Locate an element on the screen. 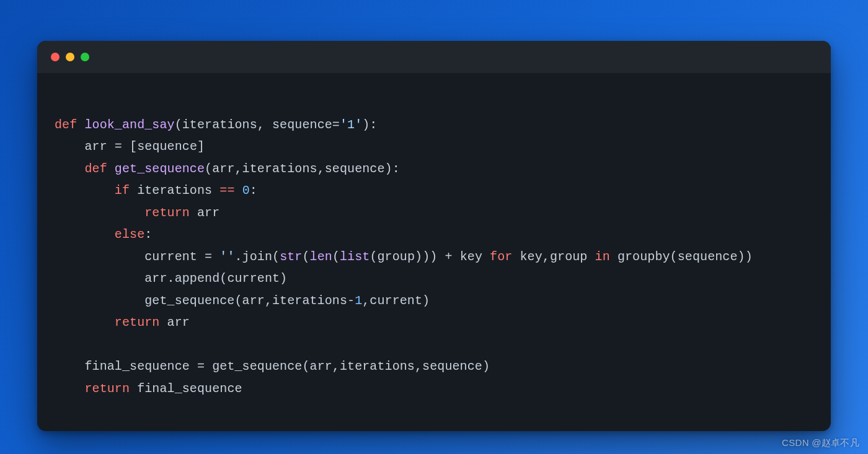  code-token-pun: - is located at coordinates (351, 301).